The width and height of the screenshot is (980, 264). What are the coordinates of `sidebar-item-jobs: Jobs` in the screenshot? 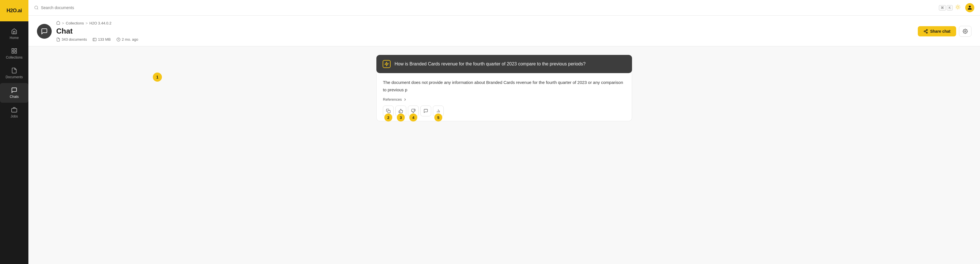 It's located at (14, 113).